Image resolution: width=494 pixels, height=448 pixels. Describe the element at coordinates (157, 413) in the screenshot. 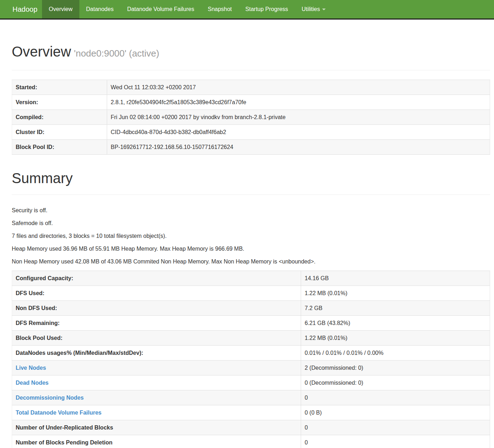

I see `summary-label: Total Datanode Volume Failures` at that location.